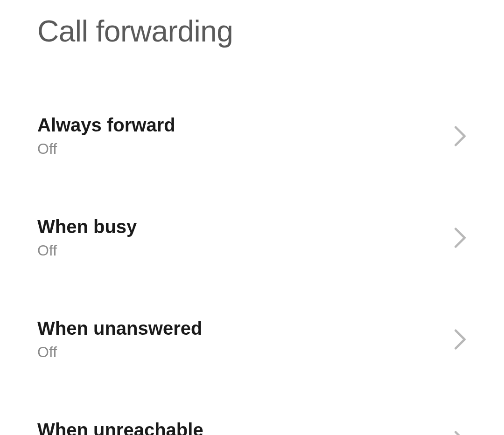 The height and width of the screenshot is (435, 504). What do you see at coordinates (120, 427) in the screenshot?
I see `item-title: When unreachable` at bounding box center [120, 427].